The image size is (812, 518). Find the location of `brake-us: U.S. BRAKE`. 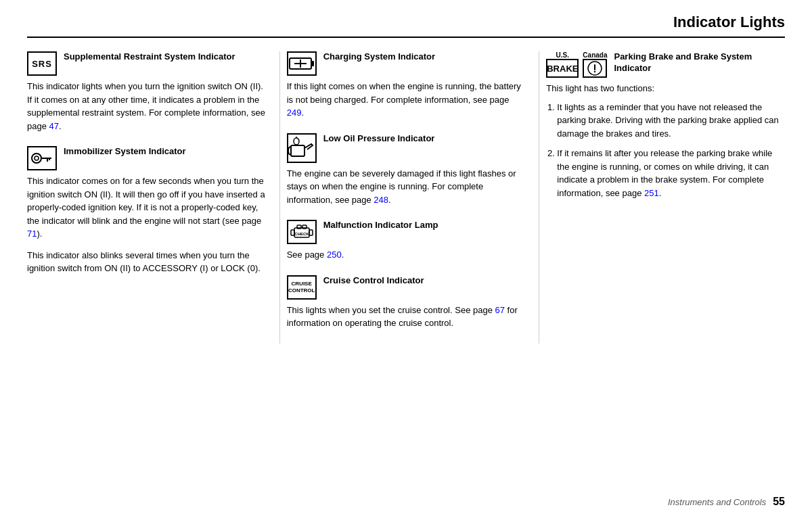

brake-us: U.S. BRAKE is located at coordinates (562, 65).